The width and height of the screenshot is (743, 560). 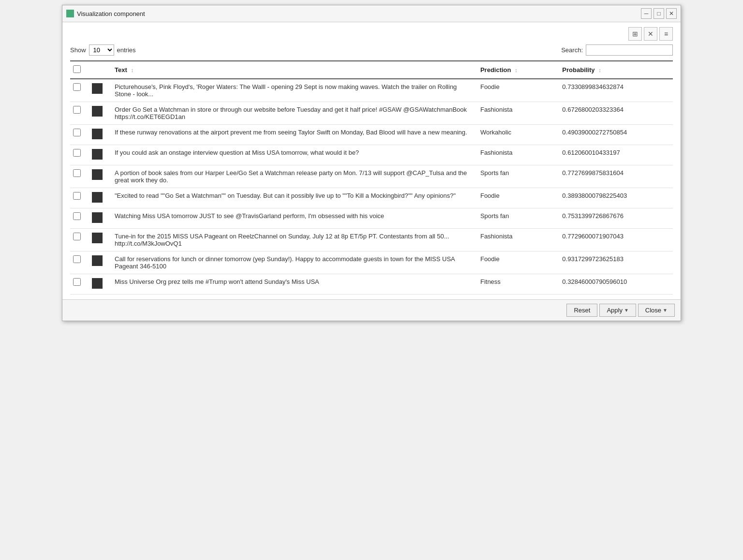 What do you see at coordinates (616, 177) in the screenshot?
I see `row-probability-cell: 0.7727699875831604` at bounding box center [616, 177].